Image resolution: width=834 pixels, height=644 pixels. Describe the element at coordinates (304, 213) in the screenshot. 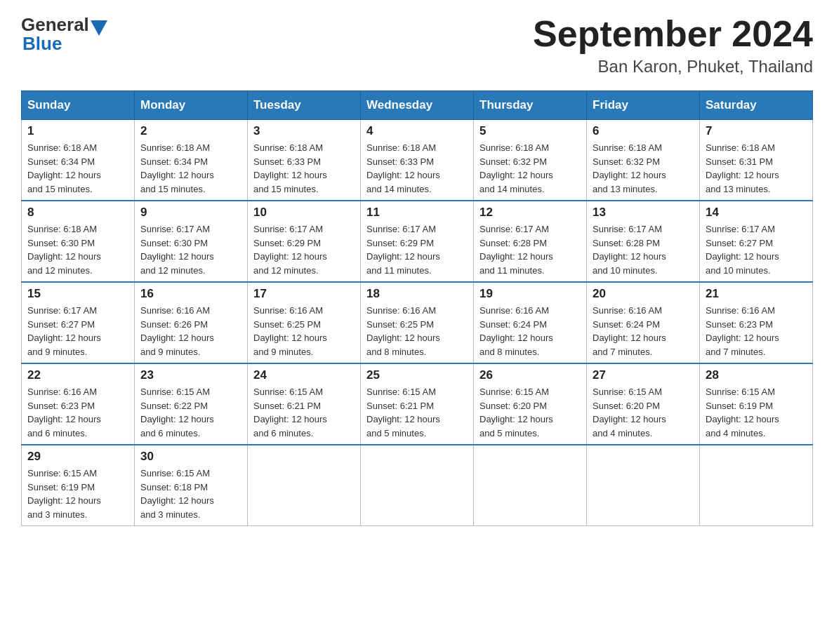

I see `day-number: 10` at that location.